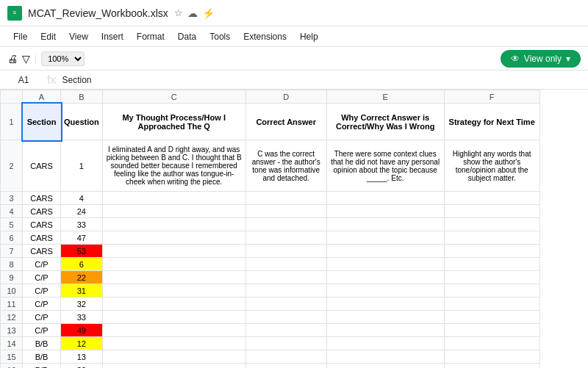 Image resolution: width=588 pixels, height=368 pixels. Describe the element at coordinates (492, 97) in the screenshot. I see `col-header-F: F` at that location.